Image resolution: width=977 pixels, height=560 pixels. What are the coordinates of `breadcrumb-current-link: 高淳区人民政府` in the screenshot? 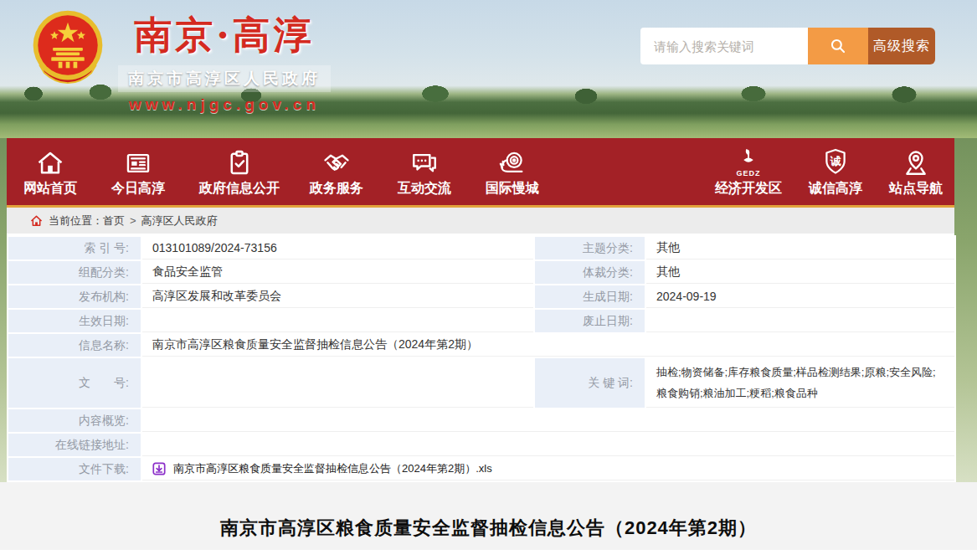 It's located at (179, 221).